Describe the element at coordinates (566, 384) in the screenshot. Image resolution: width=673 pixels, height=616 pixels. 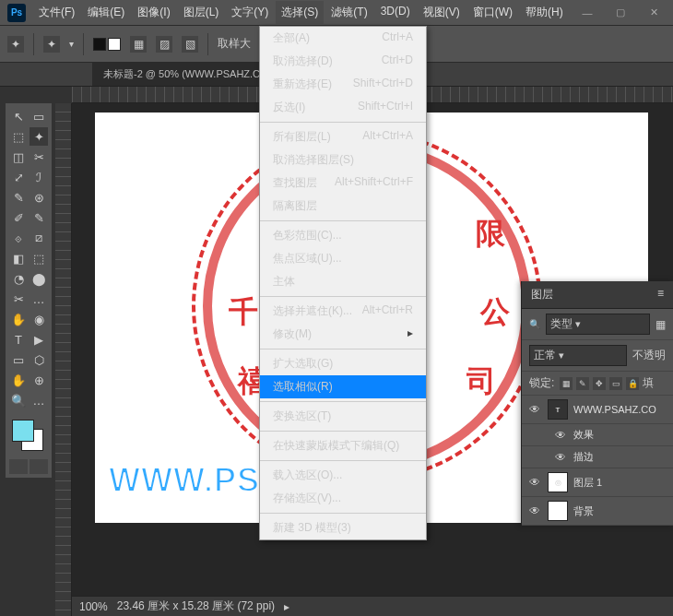
I see `lock-pixels-icon: ▦` at that location.